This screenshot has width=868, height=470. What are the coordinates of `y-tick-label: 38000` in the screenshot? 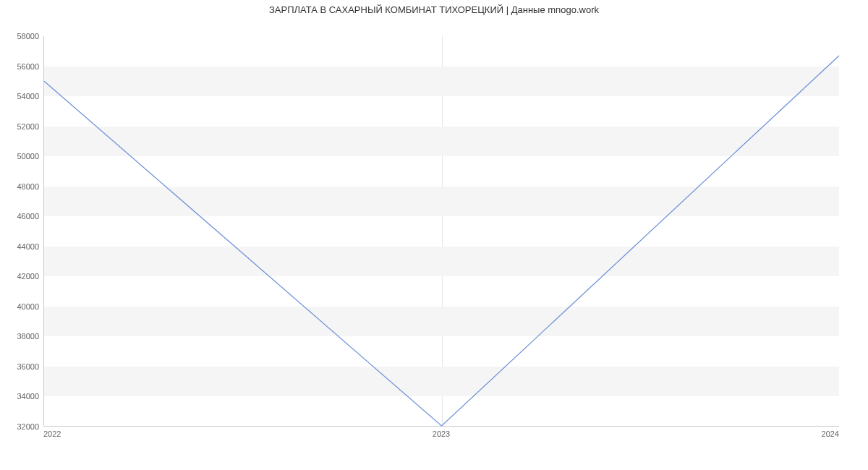 It's located at (27, 336).